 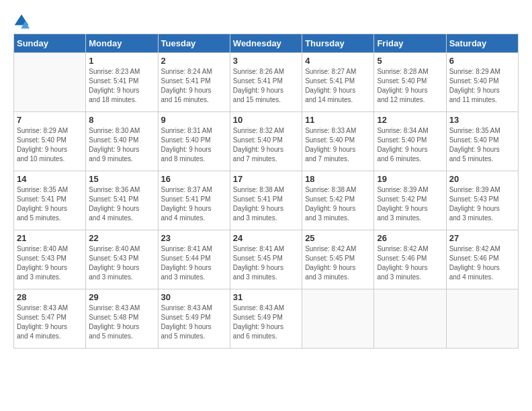 What do you see at coordinates (266, 44) in the screenshot?
I see `calendar-header-row: SundayMondayTuesdayWednesdayThursdayFrid…` at bounding box center [266, 44].